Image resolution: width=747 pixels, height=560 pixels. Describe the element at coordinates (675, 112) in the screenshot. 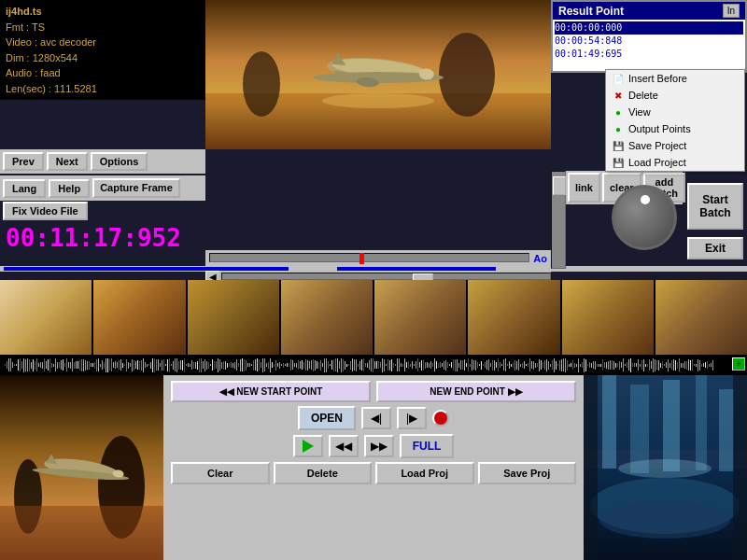

I see `menu-view: ● View` at that location.